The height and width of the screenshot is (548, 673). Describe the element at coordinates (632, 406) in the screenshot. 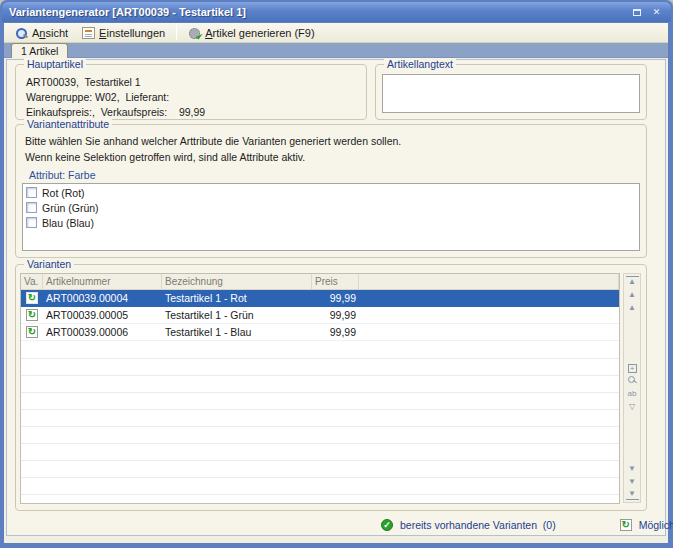

I see `filter-icon: ▽` at that location.